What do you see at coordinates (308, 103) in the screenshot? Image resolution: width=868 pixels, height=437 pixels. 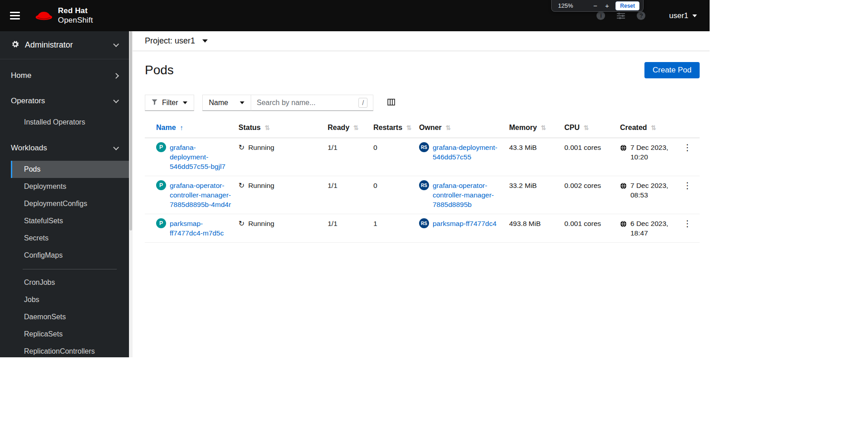 I see `name-search-input` at bounding box center [308, 103].